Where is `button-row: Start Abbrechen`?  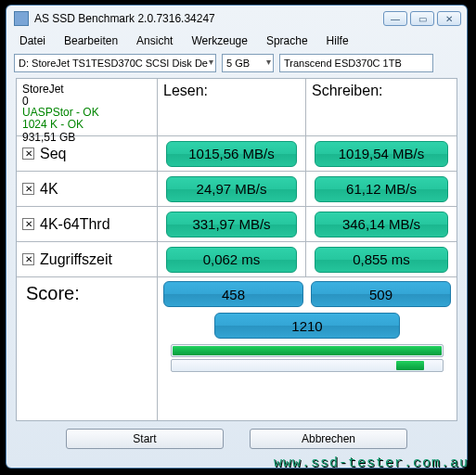
button-row: Start Abbrechen is located at coordinates (237, 441).